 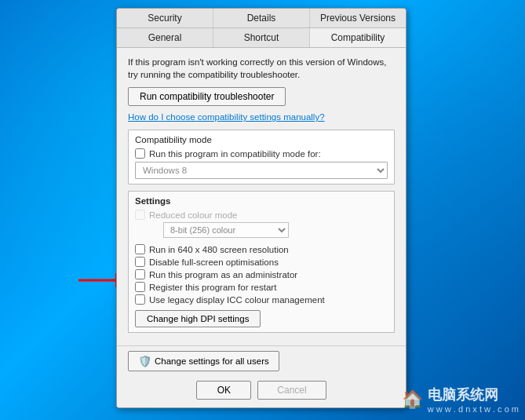 I want to click on run-troubleshooter-button: Run compatibility troubleshooter, so click(x=207, y=97).